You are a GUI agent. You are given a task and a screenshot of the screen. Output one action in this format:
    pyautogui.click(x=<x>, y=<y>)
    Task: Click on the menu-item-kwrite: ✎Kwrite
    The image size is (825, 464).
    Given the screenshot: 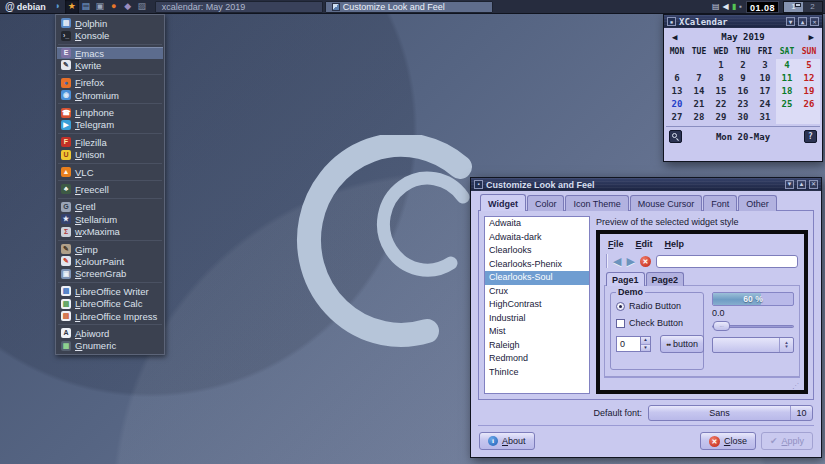 What is the action you would take?
    pyautogui.click(x=110, y=65)
    